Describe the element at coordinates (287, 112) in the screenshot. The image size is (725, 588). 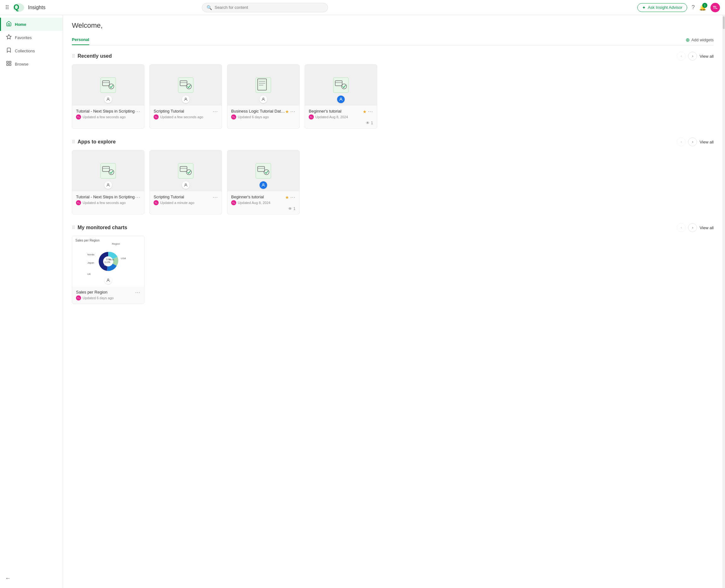
I see `card-star-button-3: ★` at that location.